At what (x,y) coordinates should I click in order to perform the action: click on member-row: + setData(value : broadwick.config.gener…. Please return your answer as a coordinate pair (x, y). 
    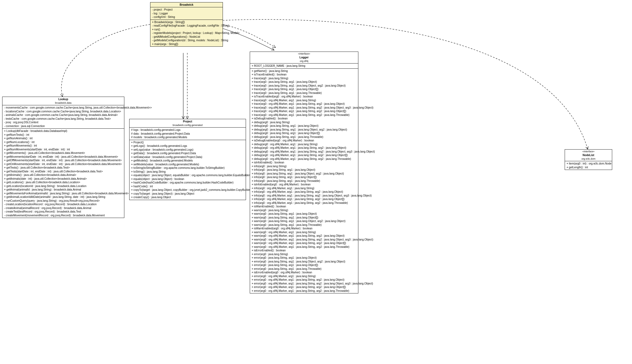
    Looking at the image, I should click on (188, 157).